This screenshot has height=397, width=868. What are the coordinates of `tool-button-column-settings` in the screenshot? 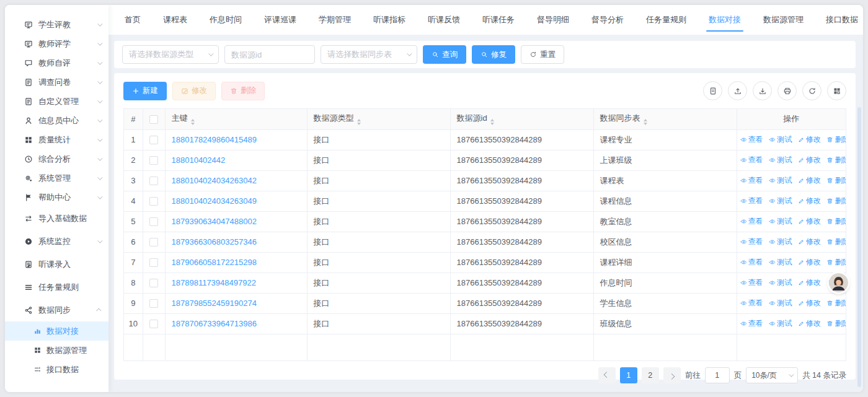 It's located at (837, 90).